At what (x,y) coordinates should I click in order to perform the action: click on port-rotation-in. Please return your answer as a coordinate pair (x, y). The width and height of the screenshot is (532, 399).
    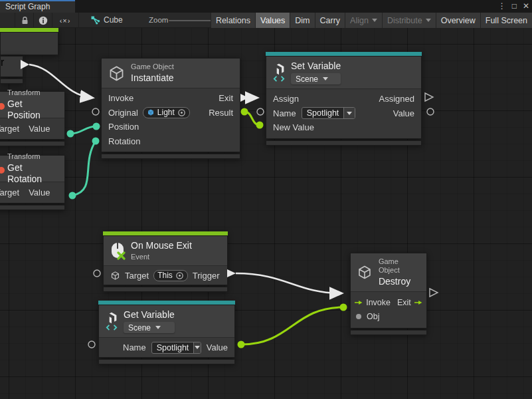
    Looking at the image, I should click on (96, 141).